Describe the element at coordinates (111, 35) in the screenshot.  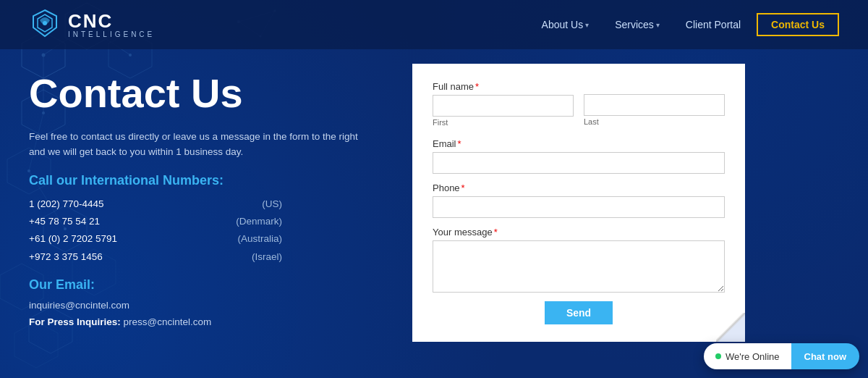
I see `logo-intelligence-text: INTELLIGENCE` at that location.